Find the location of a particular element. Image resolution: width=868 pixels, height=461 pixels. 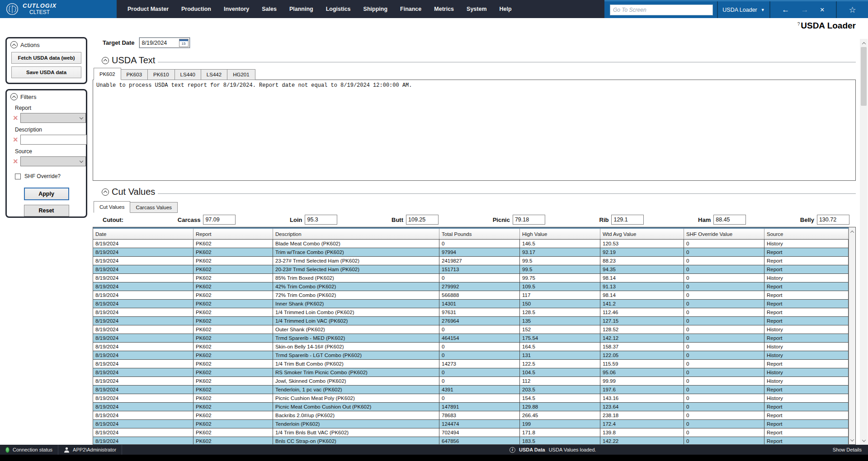

report-filter-select is located at coordinates (53, 118).